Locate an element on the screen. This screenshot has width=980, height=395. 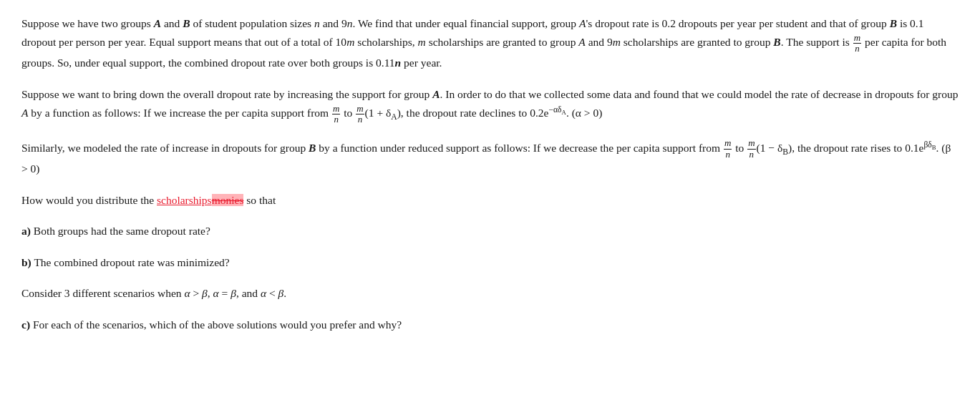
paragraph-scenarios: Consider 3 different scenarios when α > … is located at coordinates (490, 293).